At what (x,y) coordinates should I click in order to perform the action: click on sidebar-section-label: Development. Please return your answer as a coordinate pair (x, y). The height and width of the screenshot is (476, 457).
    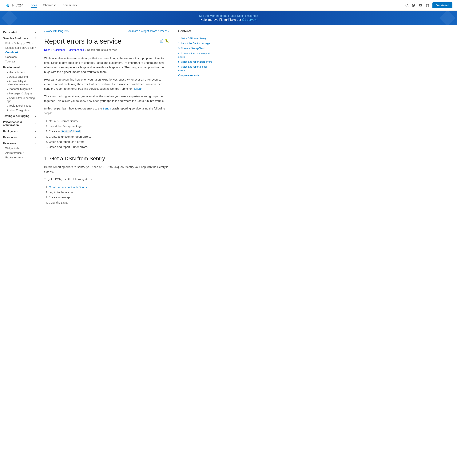
    Looking at the image, I should click on (12, 67).